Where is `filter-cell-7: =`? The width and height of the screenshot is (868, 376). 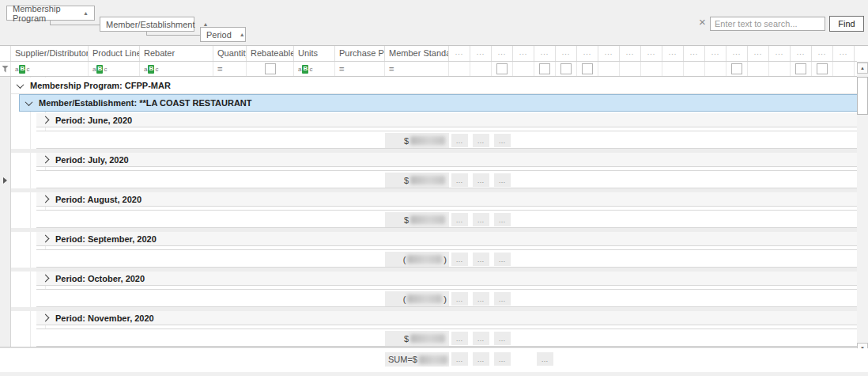
filter-cell-7: = is located at coordinates (417, 69).